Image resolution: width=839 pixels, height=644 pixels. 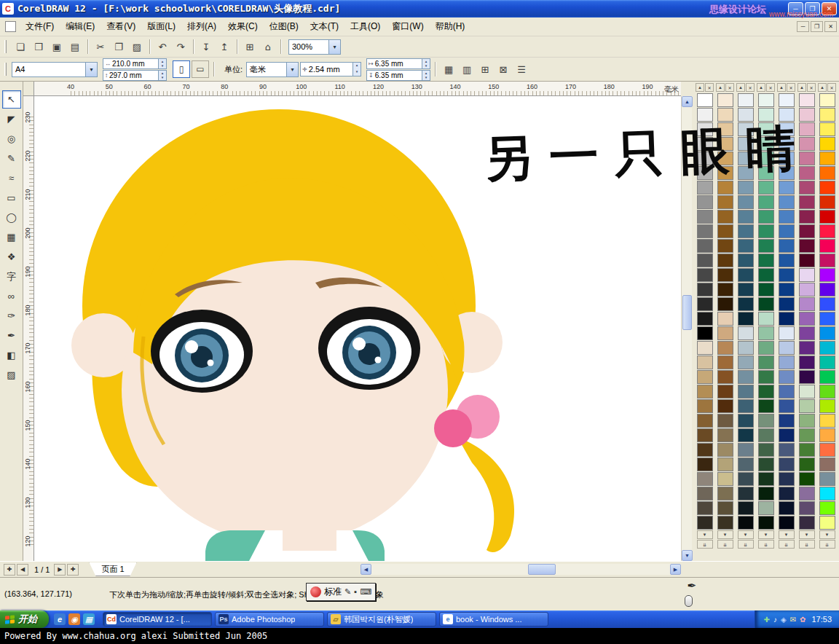 I want to click on palette-2-close-button: ✕, so click(x=730, y=87).